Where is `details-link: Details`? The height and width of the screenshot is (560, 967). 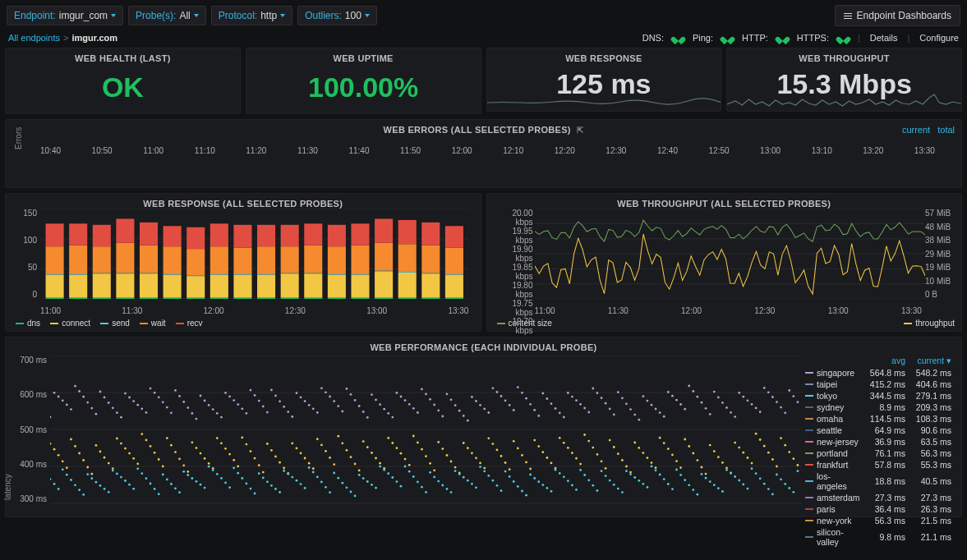 details-link: Details is located at coordinates (884, 38).